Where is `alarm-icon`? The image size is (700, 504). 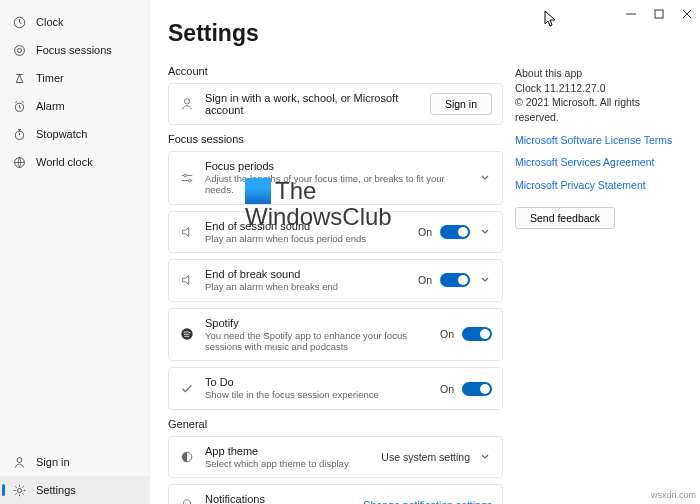 alarm-icon is located at coordinates (19, 106).